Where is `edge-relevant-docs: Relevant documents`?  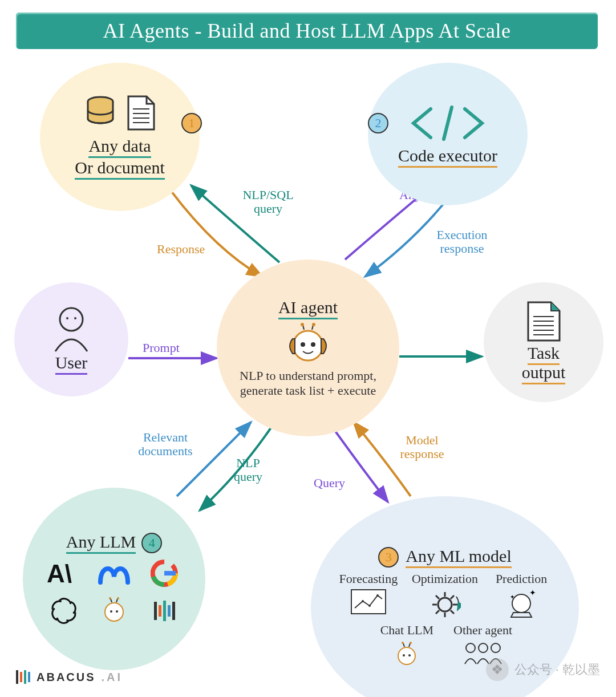
edge-relevant-docs: Relevant documents is located at coordinates (165, 444).